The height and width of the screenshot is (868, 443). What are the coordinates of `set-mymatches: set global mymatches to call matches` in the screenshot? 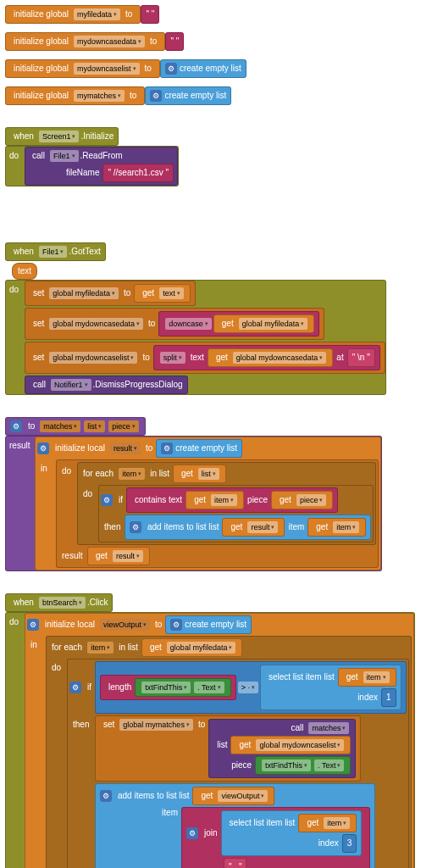 It's located at (228, 748).